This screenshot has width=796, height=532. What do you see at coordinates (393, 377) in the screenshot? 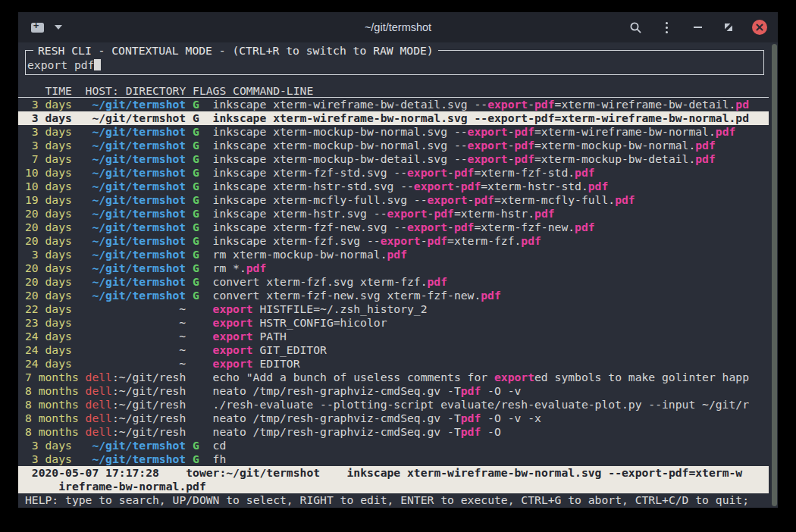
I see `history-row: 7 months dell:~/git/resh echo "Add a bun…` at bounding box center [393, 377].